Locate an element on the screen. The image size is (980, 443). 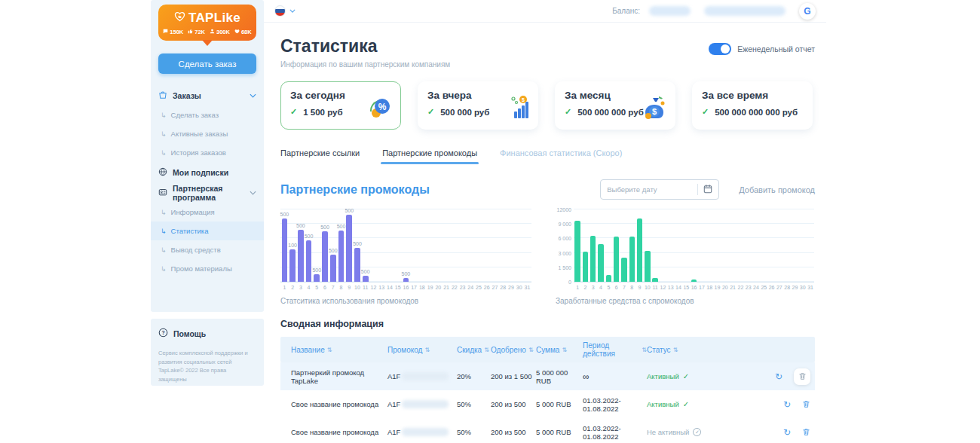
x-axis-tick: 26 is located at coordinates (487, 288).